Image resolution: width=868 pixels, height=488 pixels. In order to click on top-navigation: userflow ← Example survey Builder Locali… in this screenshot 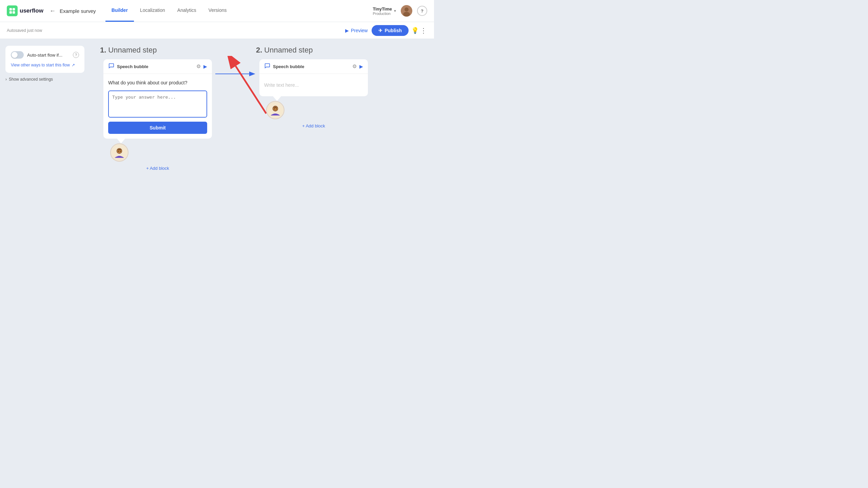, I will do `click(217, 11)`.